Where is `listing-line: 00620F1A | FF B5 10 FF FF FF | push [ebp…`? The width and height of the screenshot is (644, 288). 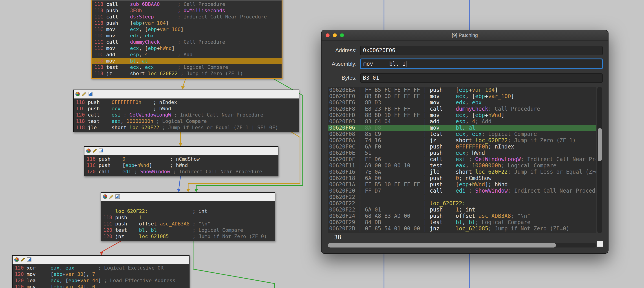 listing-line: 00620F1A | FF B5 10 FF FF FF | push [ebp… is located at coordinates (462, 184).